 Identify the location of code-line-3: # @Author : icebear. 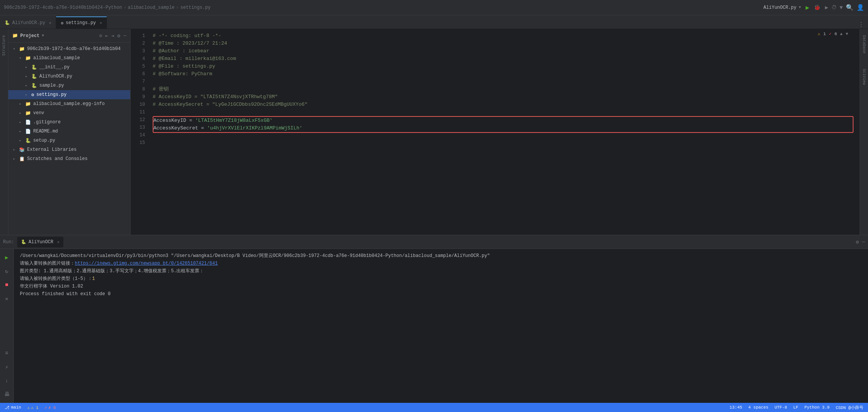
(503, 51).